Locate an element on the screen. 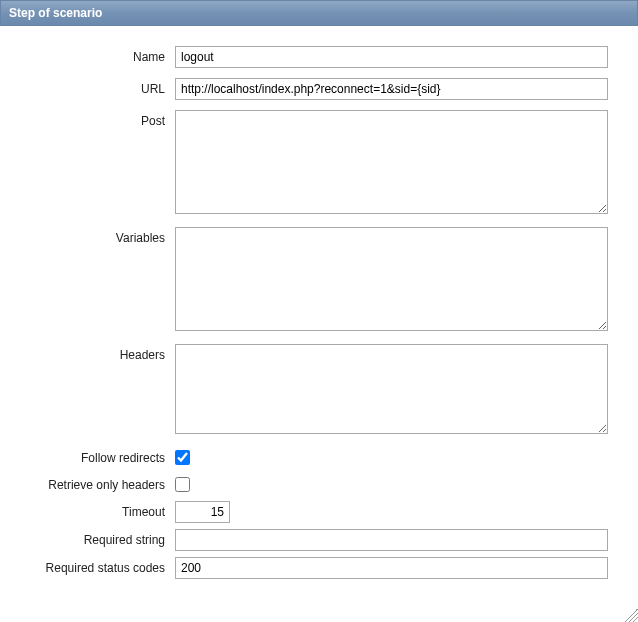  field-follow-redirects-wrap is located at coordinates (392, 458).